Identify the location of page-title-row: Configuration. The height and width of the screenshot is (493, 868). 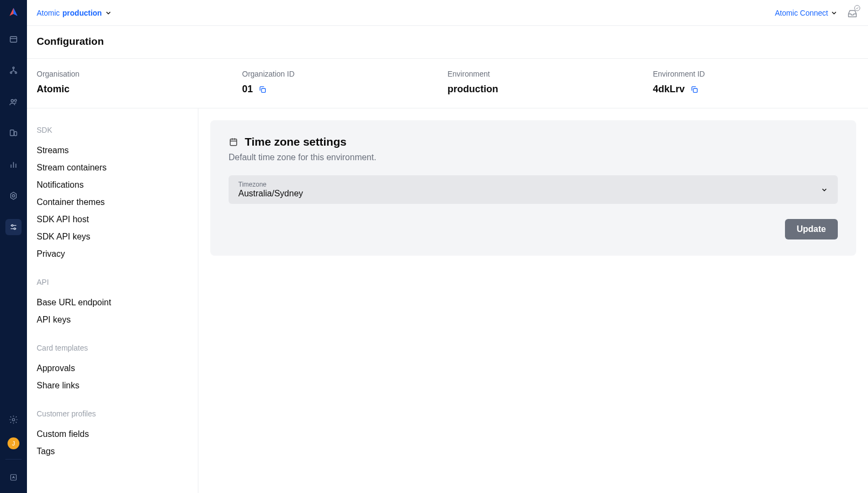
(447, 42).